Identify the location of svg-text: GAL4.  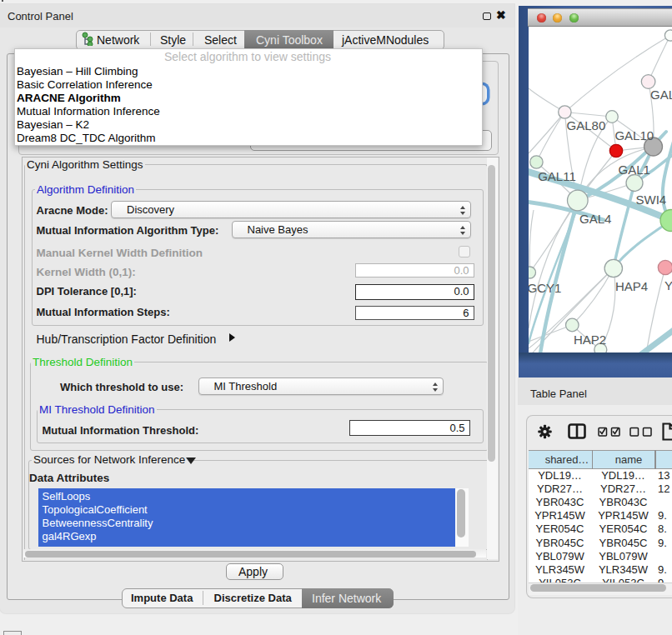
(595, 218).